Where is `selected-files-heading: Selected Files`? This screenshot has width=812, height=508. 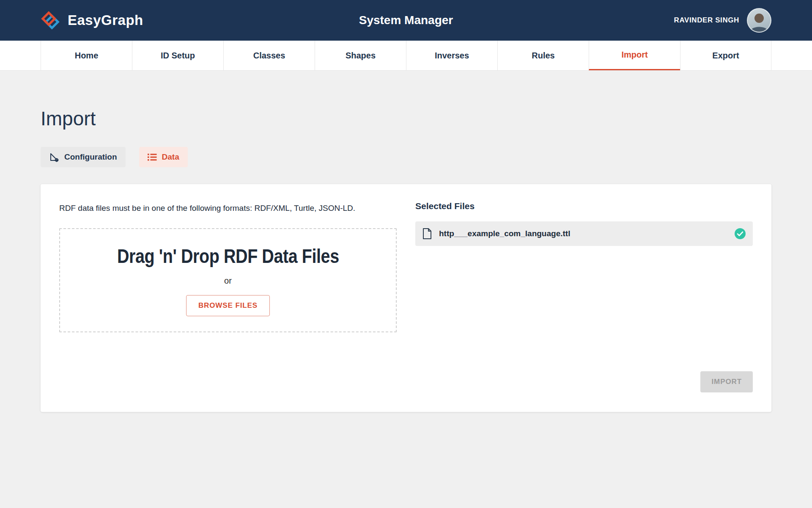
selected-files-heading: Selected Files is located at coordinates (584, 206).